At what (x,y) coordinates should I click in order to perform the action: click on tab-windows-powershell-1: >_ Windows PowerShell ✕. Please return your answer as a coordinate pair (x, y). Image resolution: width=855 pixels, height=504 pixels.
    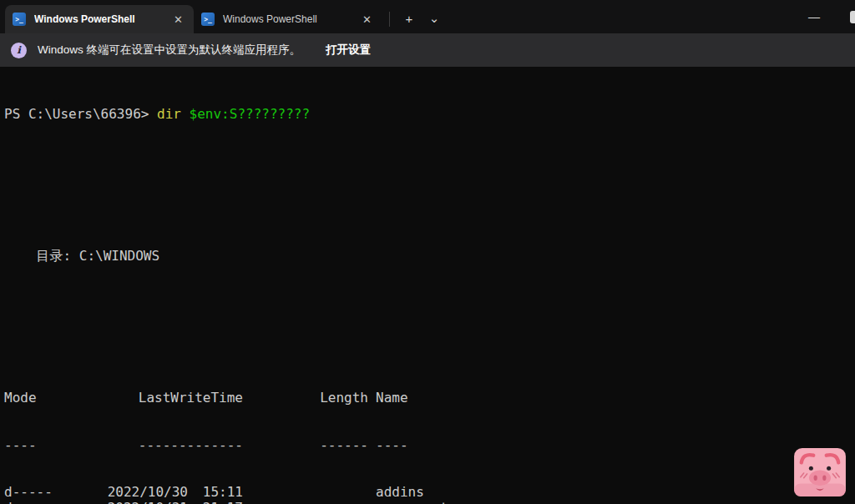
    Looking at the image, I should click on (99, 19).